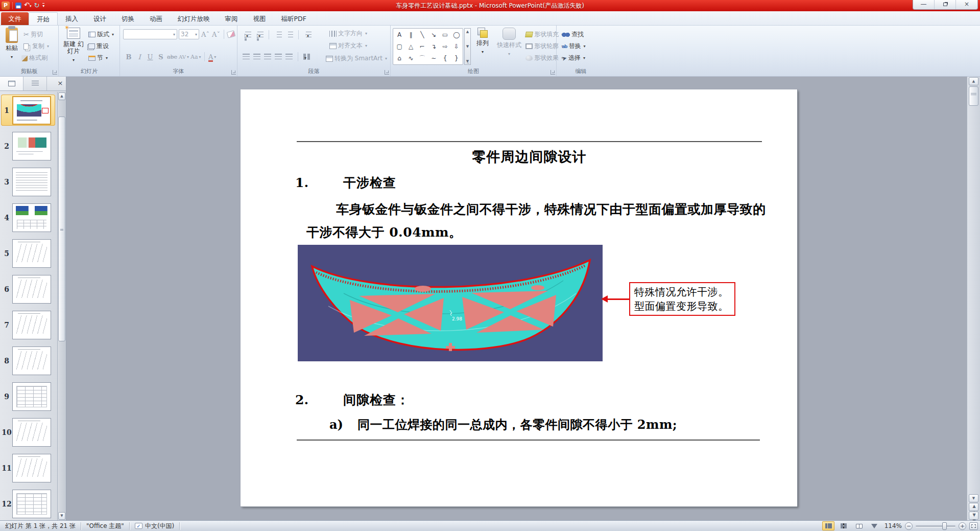 This screenshot has width=980, height=531. Describe the element at coordinates (194, 18) in the screenshot. I see `tab-slideshow: 幻灯片放映` at that location.